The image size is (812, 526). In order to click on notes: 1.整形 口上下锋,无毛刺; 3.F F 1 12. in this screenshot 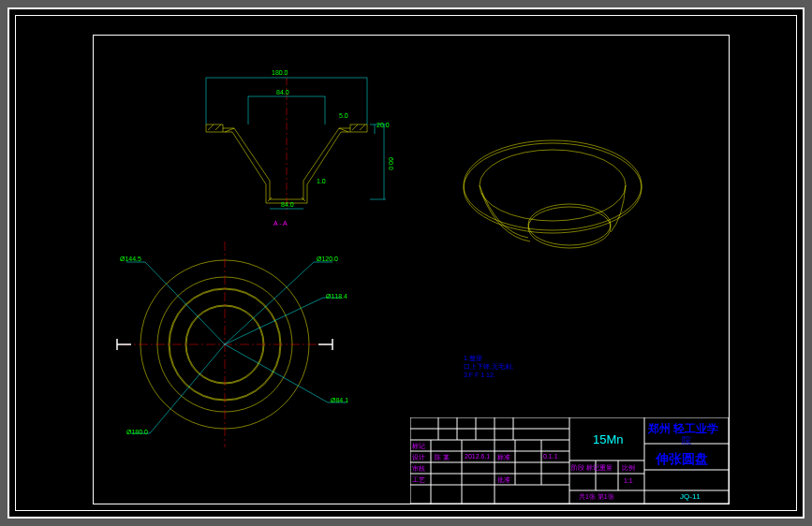, I will do `click(489, 367)`.